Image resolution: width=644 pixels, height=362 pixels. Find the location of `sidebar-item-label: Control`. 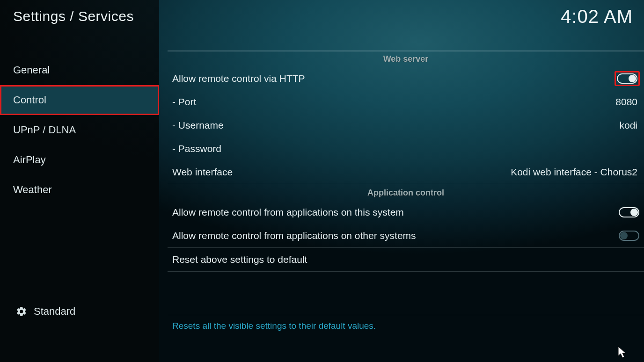

sidebar-item-label: Control is located at coordinates (30, 100).